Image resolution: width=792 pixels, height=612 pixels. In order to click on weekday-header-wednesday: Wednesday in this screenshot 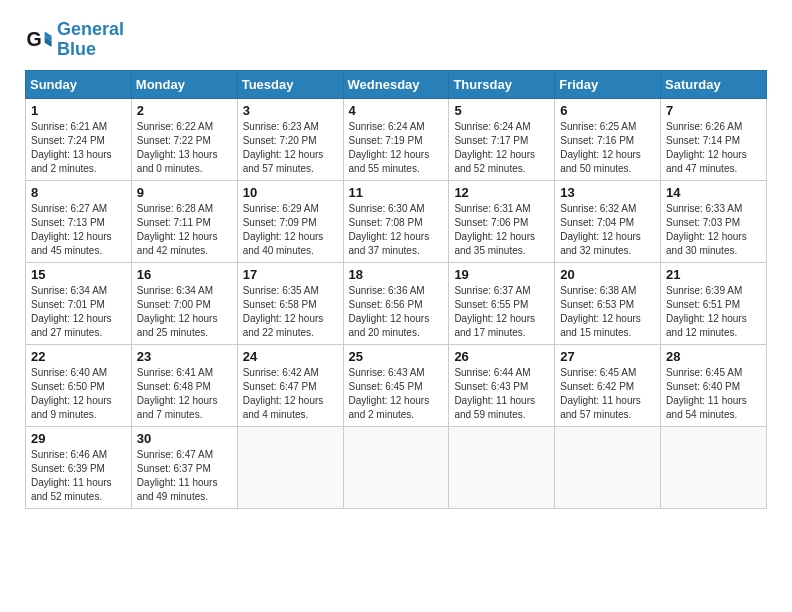, I will do `click(396, 84)`.